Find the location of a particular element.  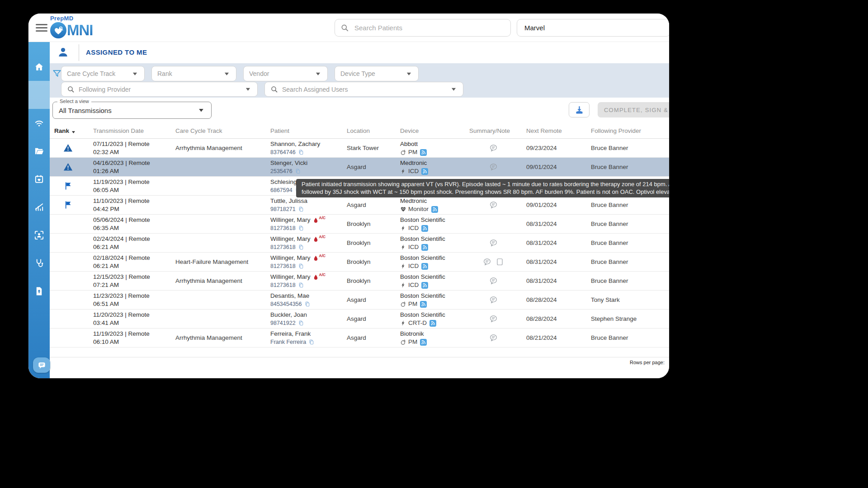

following-provider-cell: Bruce Banner is located at coordinates (627, 338).